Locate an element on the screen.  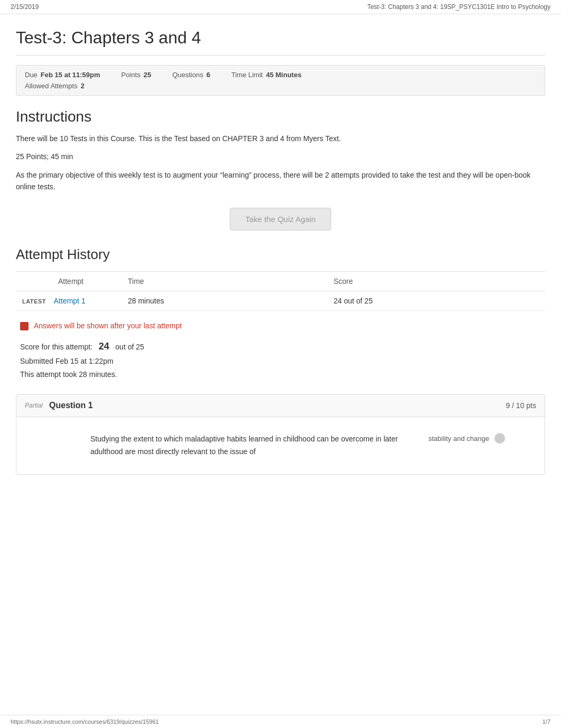
question-body-1: Studying the extent to which maladaptive… is located at coordinates (280, 446).